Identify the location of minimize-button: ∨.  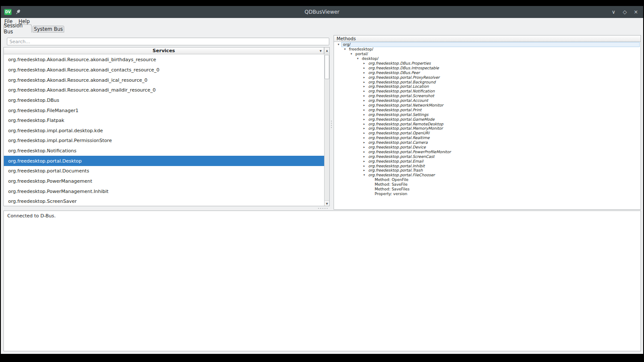
(614, 12).